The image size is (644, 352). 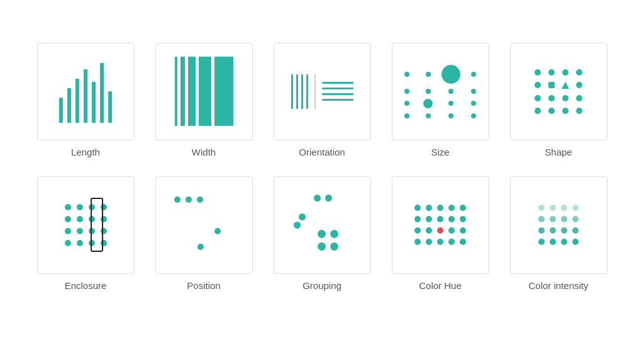 What do you see at coordinates (201, 247) in the screenshot?
I see `pos-dot-isolated2` at bounding box center [201, 247].